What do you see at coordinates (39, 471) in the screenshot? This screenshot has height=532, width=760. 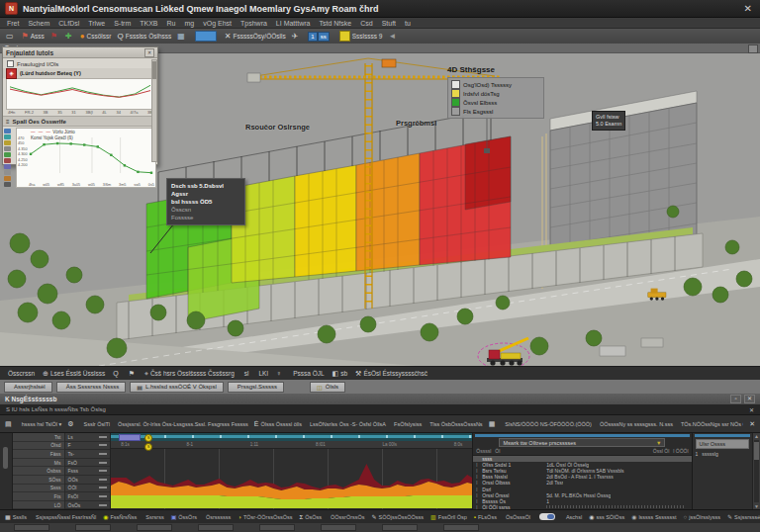 I see `track-row: Ösbss` at bounding box center [39, 471].